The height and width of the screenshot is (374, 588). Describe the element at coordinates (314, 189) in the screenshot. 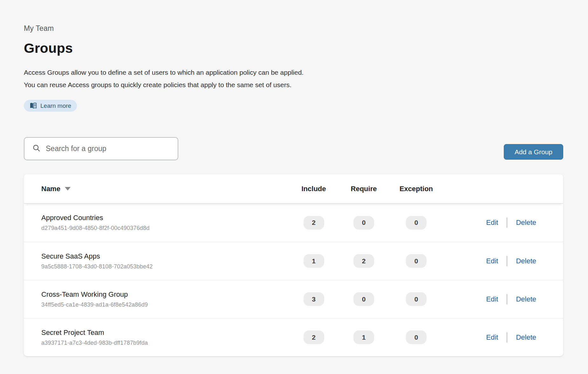

I see `column-header-include: Include` at that location.